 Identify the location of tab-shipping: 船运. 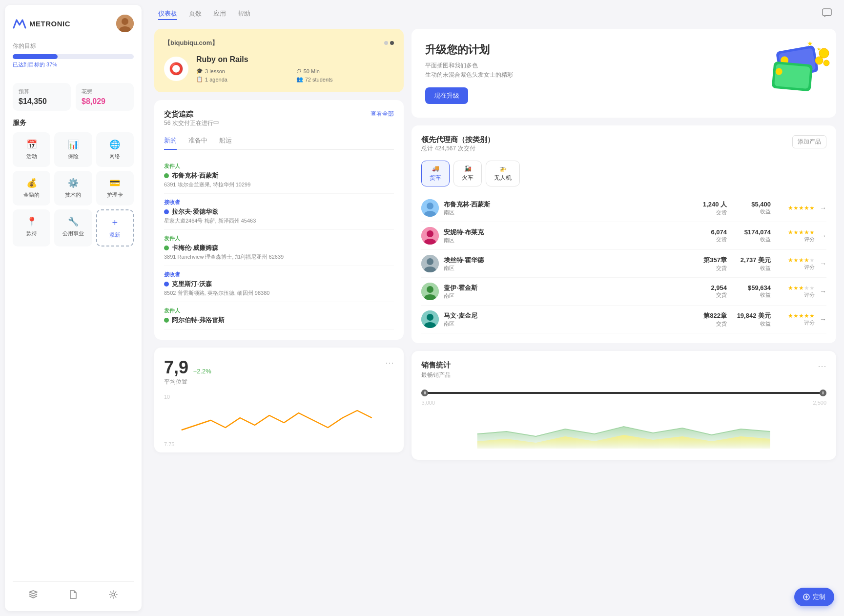
(226, 143).